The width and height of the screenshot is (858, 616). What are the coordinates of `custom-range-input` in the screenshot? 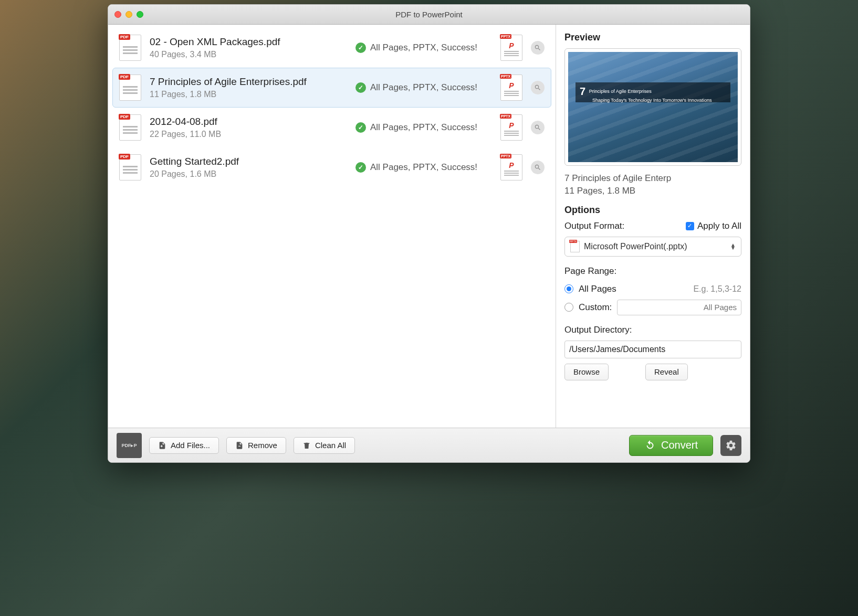 It's located at (679, 307).